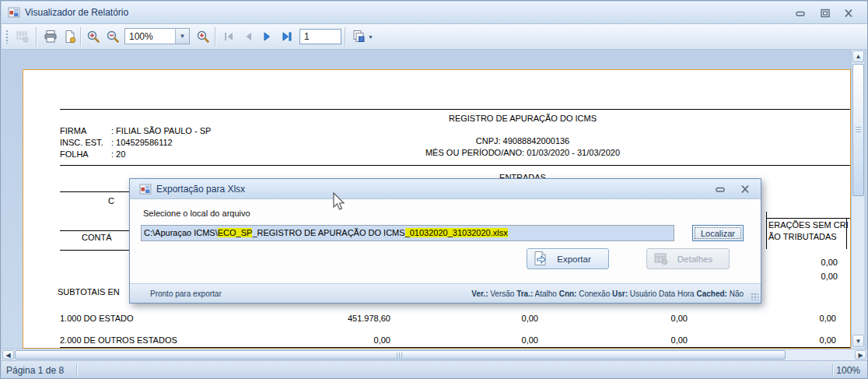 Image resolution: width=868 pixels, height=379 pixels. What do you see at coordinates (435, 37) in the screenshot?
I see `toolbar: ▼ ▼` at bounding box center [435, 37].